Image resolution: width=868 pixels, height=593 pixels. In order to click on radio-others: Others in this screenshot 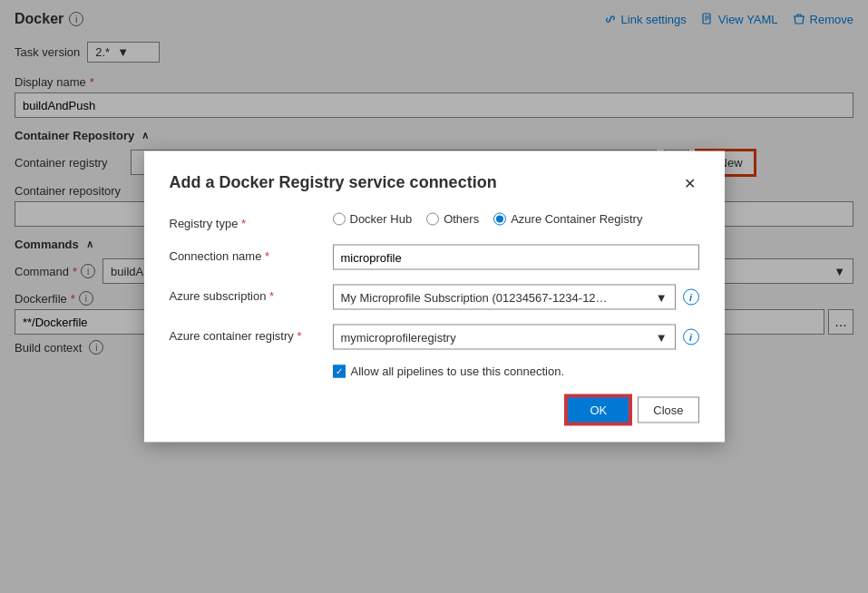, I will do `click(453, 219)`.